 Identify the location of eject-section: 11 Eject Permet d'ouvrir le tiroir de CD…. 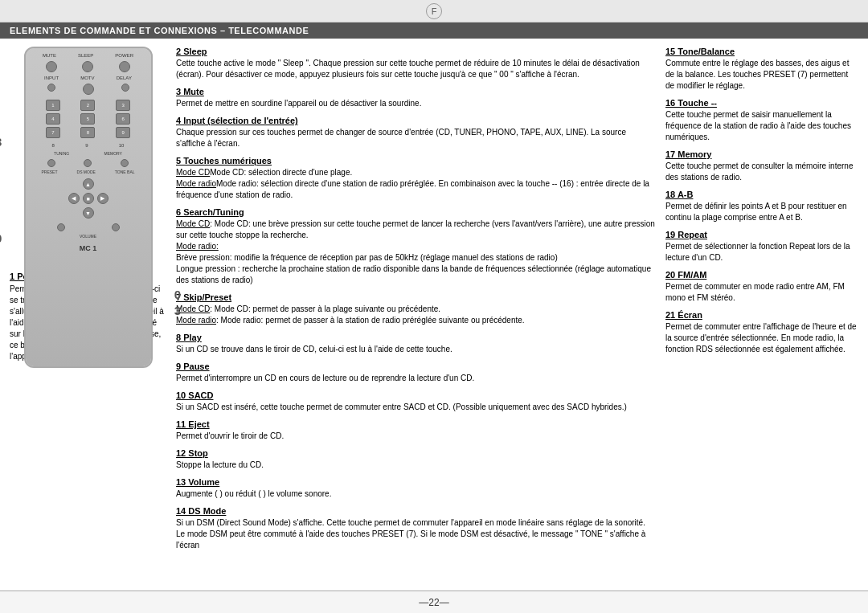
(416, 431).